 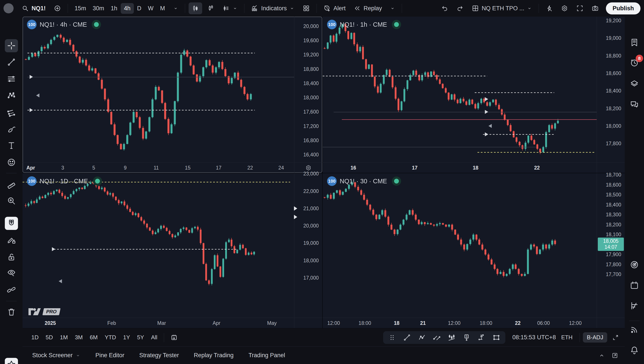 What do you see at coordinates (467, 338) in the screenshot?
I see `price-label-icon: $` at bounding box center [467, 338].